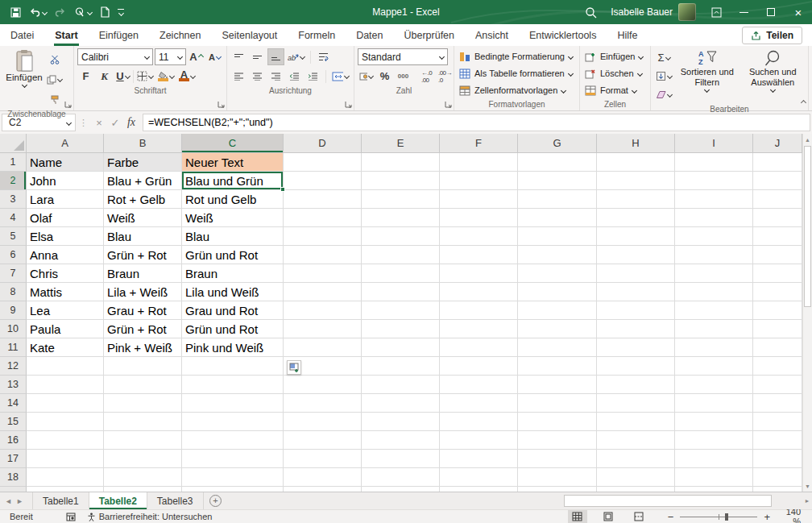 The height and width of the screenshot is (523, 812). What do you see at coordinates (778, 218) in the screenshot?
I see `cell-J4` at bounding box center [778, 218].